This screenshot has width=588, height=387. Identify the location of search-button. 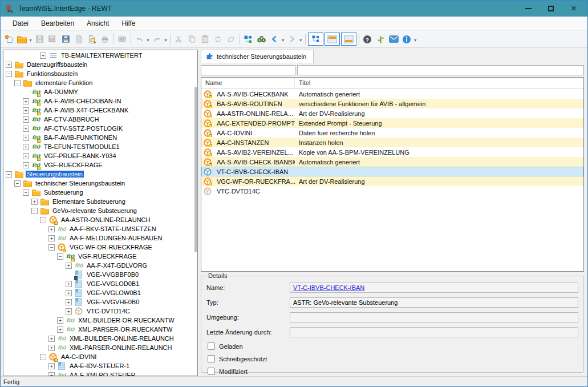
(261, 39).